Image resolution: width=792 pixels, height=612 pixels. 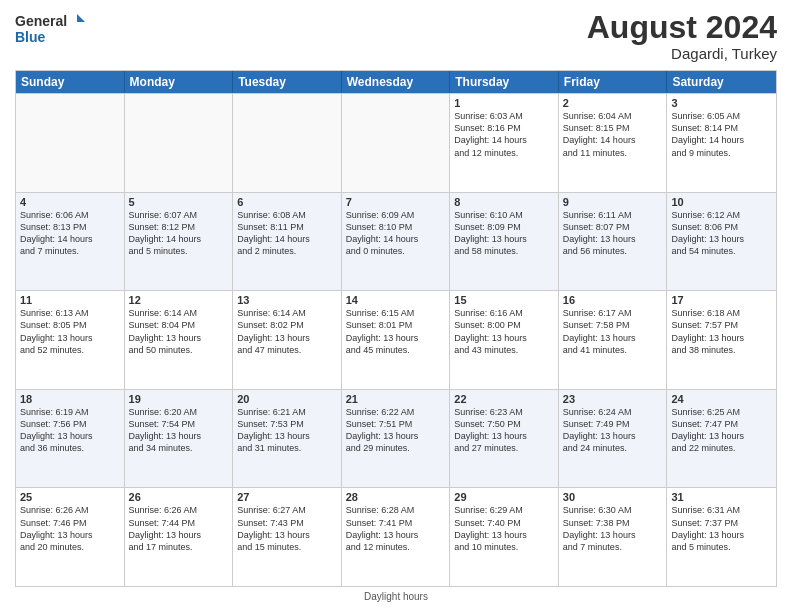 I want to click on day-number: 28, so click(x=396, y=497).